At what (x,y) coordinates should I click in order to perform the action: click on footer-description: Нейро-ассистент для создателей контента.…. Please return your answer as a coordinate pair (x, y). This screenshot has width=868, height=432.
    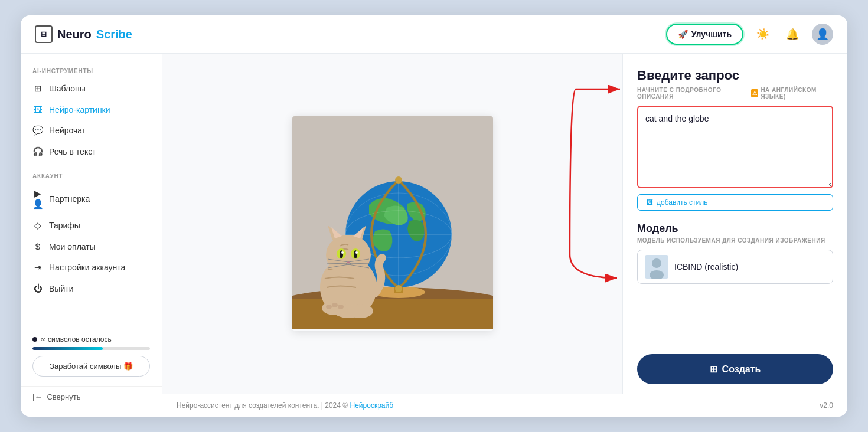
    Looking at the image, I should click on (263, 405).